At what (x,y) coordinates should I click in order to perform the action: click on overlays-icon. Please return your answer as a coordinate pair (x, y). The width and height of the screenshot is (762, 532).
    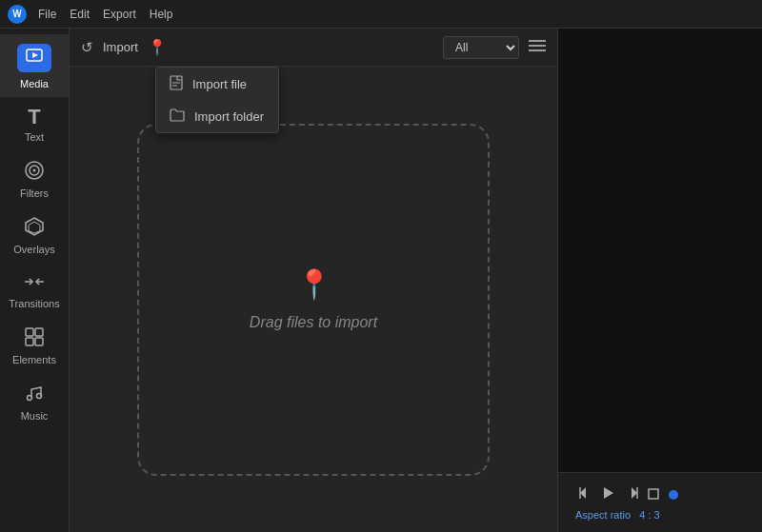
    Looking at the image, I should click on (34, 228).